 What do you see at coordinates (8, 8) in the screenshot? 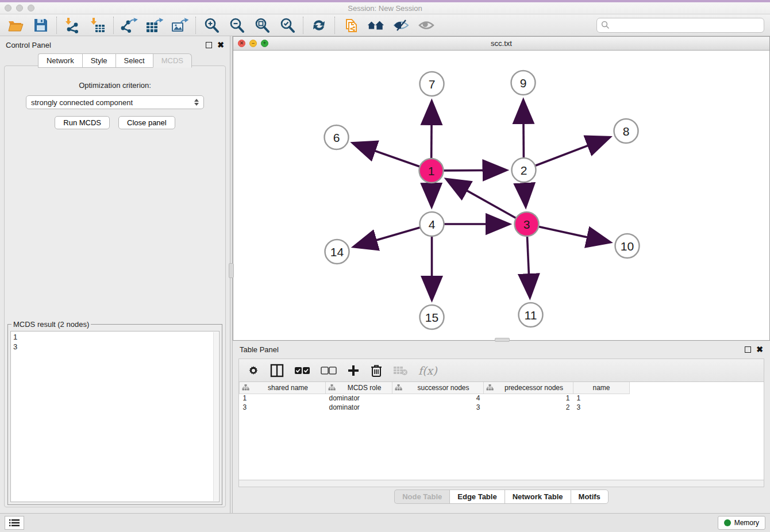
I see `close-window-button` at bounding box center [8, 8].